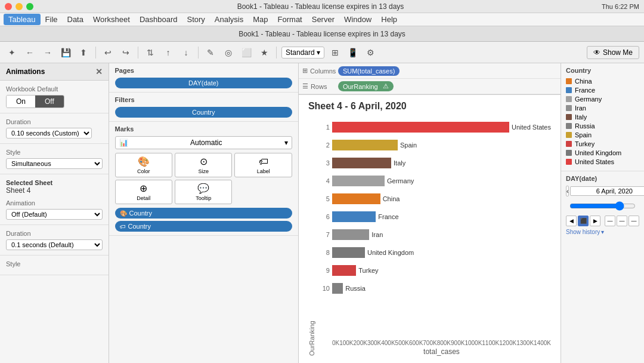 This screenshot has height=363, width=644. What do you see at coordinates (159, 19) in the screenshot?
I see `menu-dashboard: Dashboard` at bounding box center [159, 19].